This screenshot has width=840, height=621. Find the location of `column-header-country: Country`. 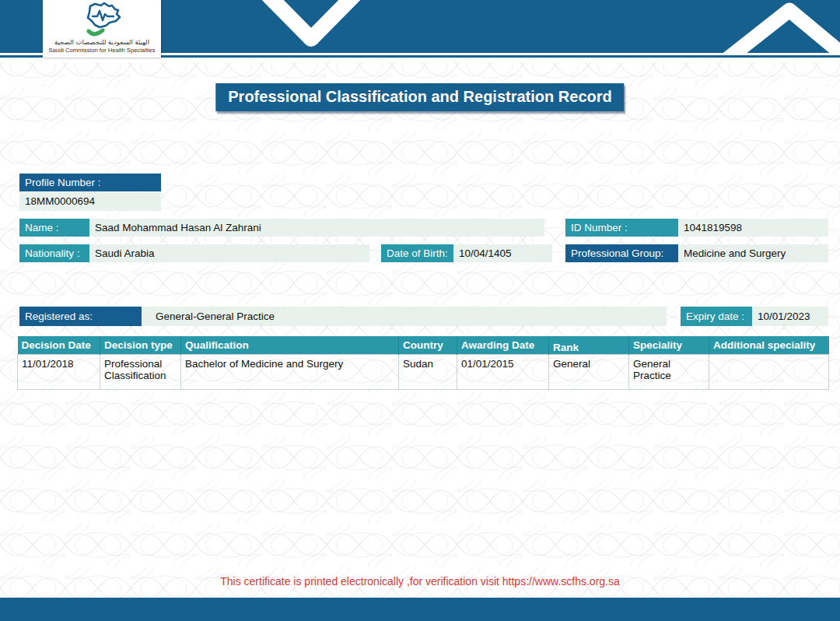

column-header-country: Country is located at coordinates (428, 346).